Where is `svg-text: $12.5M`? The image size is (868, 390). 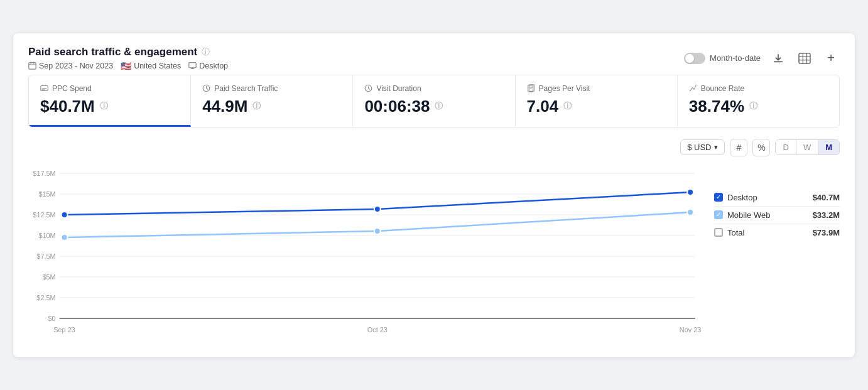 svg-text: $12.5M is located at coordinates (44, 214).